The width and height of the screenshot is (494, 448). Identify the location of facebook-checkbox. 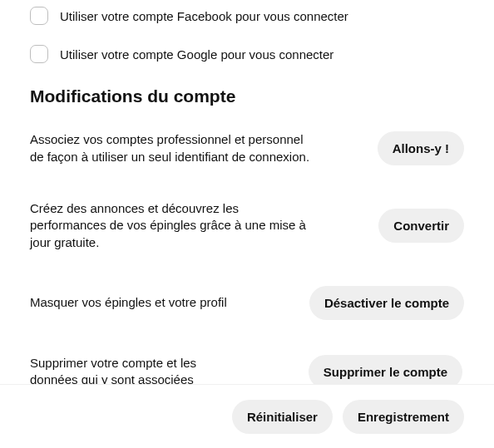
(39, 16).